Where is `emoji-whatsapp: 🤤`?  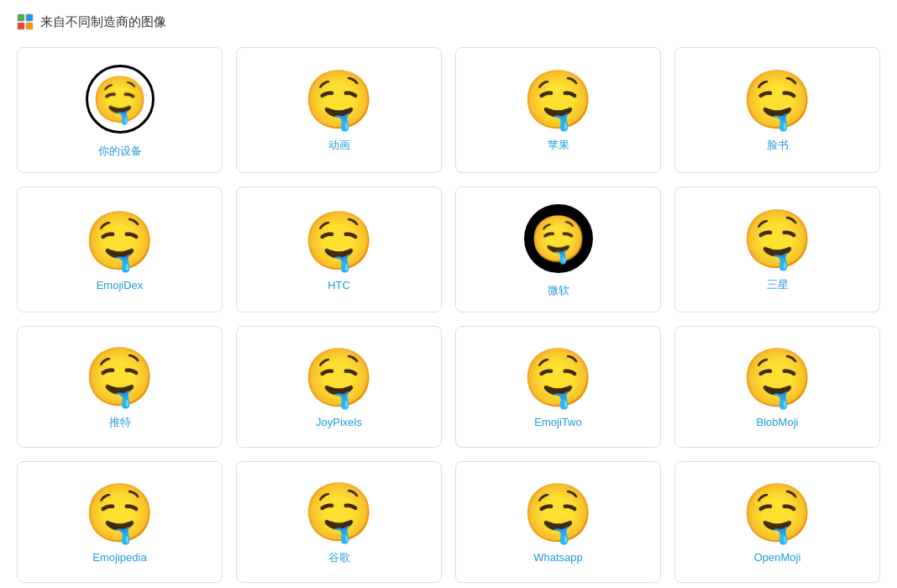
emoji-whatsapp: 🤤 is located at coordinates (558, 512).